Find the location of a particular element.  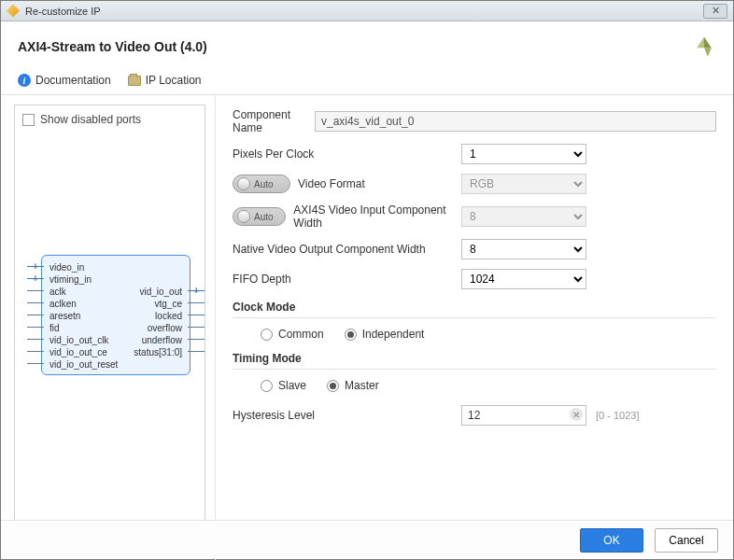

cancel-button: Cancel is located at coordinates (686, 540).